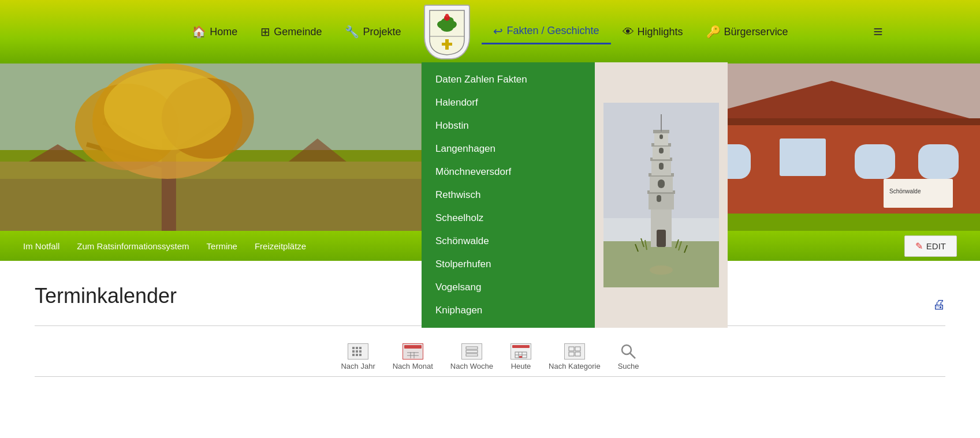  What do you see at coordinates (508, 126) in the screenshot?
I see `dropdown-item-hobstin: Hobstin` at bounding box center [508, 126].